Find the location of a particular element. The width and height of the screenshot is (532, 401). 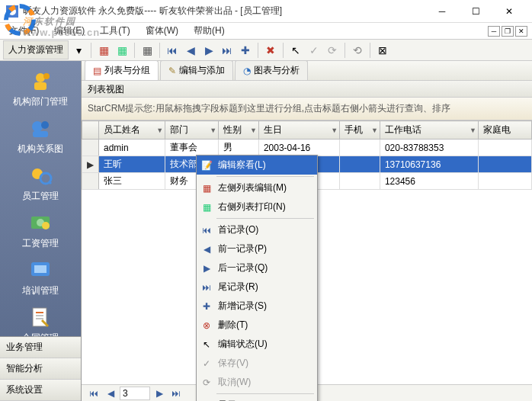

nav-next-icon: ▶ is located at coordinates (159, 393).